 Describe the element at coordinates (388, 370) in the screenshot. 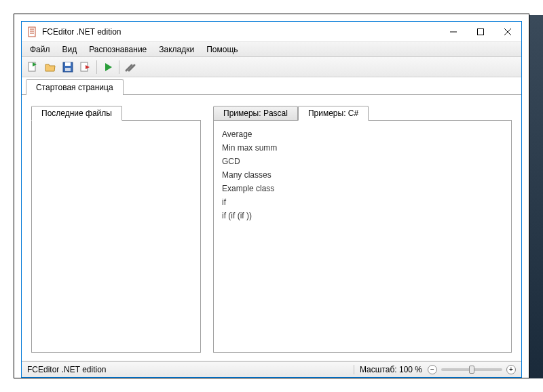

I see `zoom-label: Масштаб: 100 %` at that location.